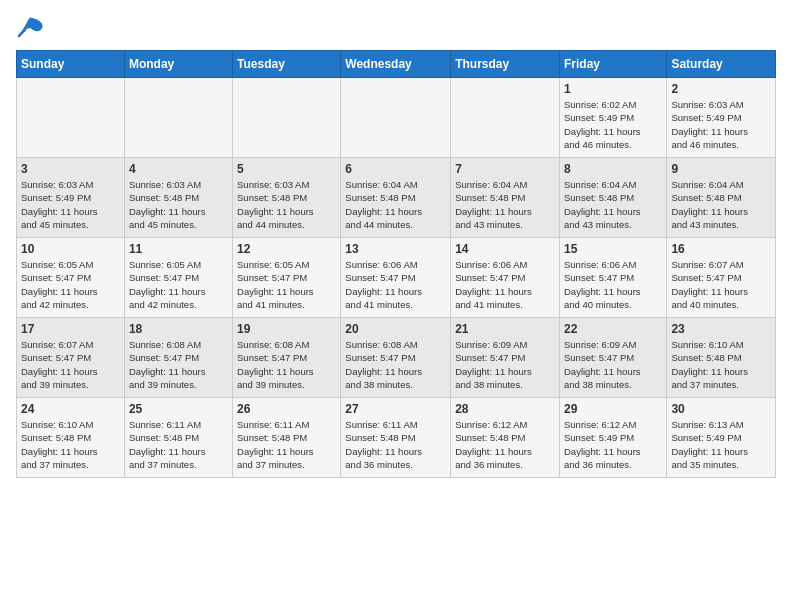 This screenshot has width=792, height=612. Describe the element at coordinates (71, 278) in the screenshot. I see `calendar-cell: 10Sunrise: 6:05 AM Sunset: 5:47 PM Dayli…` at that location.